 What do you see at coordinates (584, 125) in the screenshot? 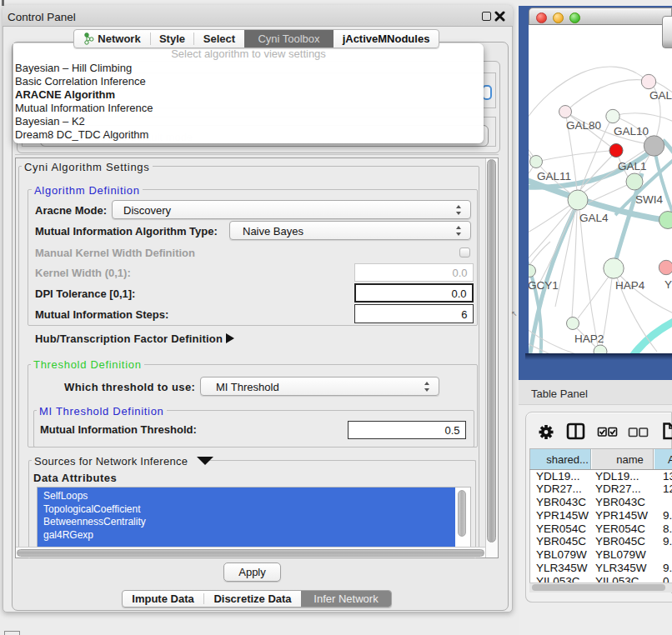
I see `svg-text: GAL80` at bounding box center [584, 125].